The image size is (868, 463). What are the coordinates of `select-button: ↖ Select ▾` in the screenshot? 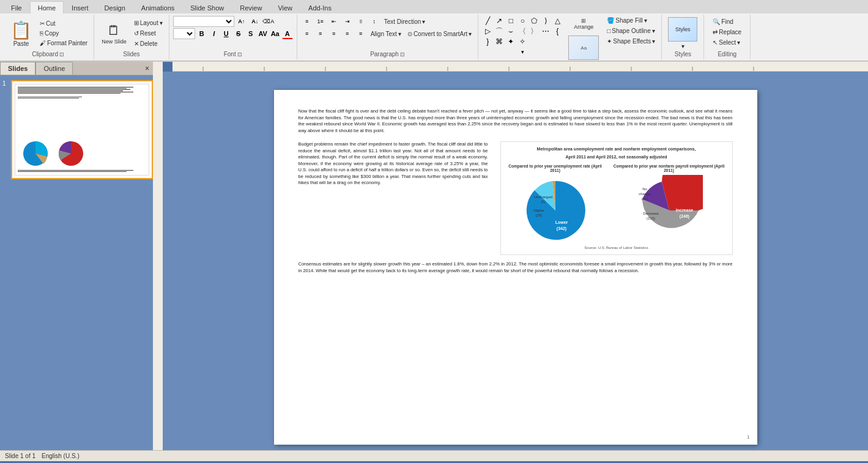 It's located at (727, 43).